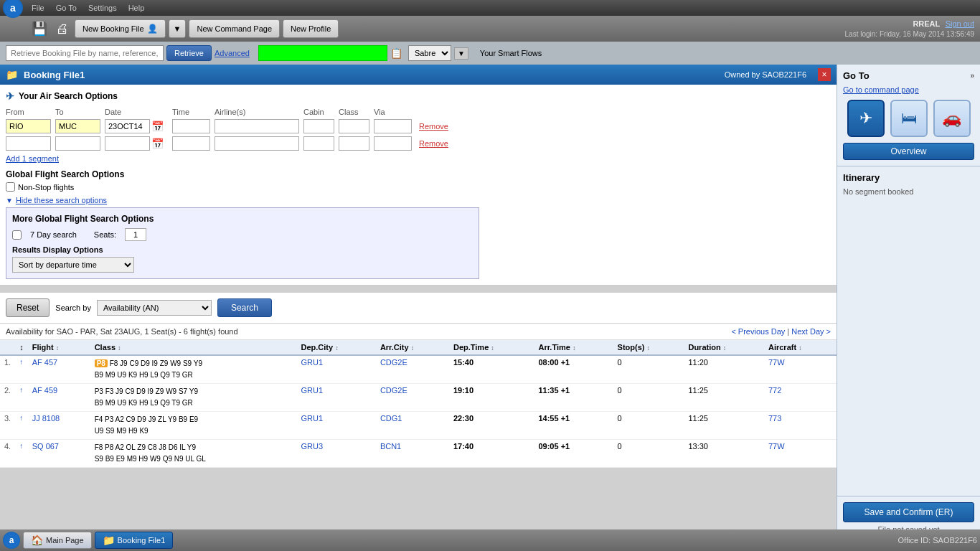  Describe the element at coordinates (136, 8) in the screenshot. I see `menu-help: Help` at that location.